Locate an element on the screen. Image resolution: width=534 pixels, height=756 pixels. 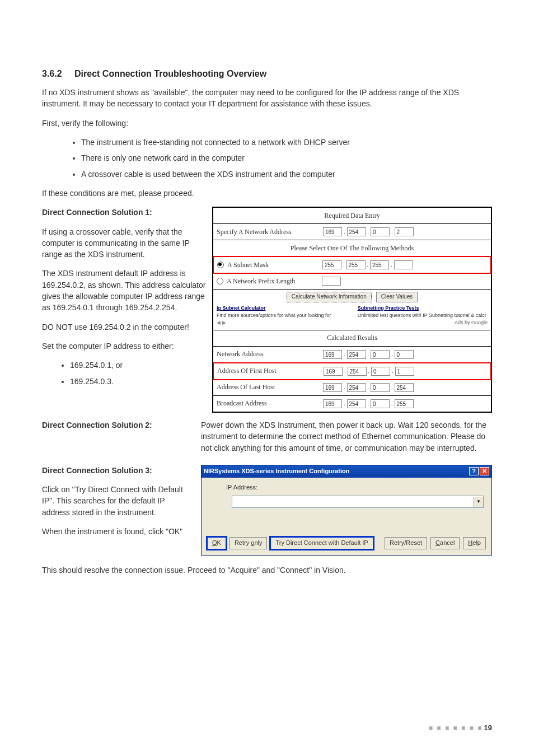
ip-address-dropdown: ▼ is located at coordinates (358, 502).